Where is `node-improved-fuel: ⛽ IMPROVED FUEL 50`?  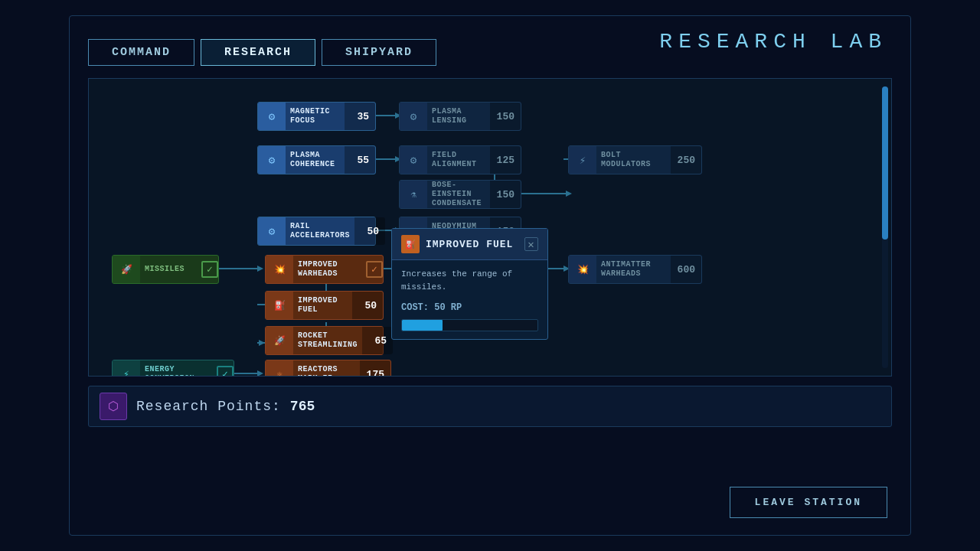
node-improved-fuel: ⛽ IMPROVED FUEL 50 is located at coordinates (325, 305).